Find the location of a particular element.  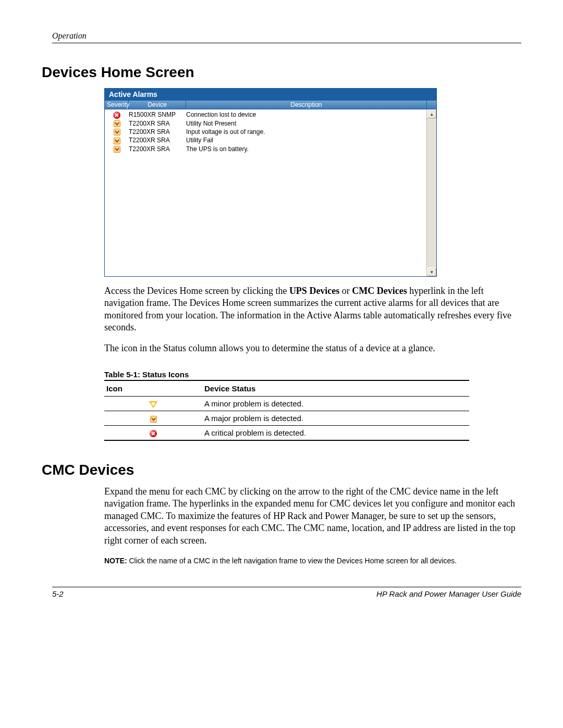

status-text: A critical problem is detected. is located at coordinates (336, 433).